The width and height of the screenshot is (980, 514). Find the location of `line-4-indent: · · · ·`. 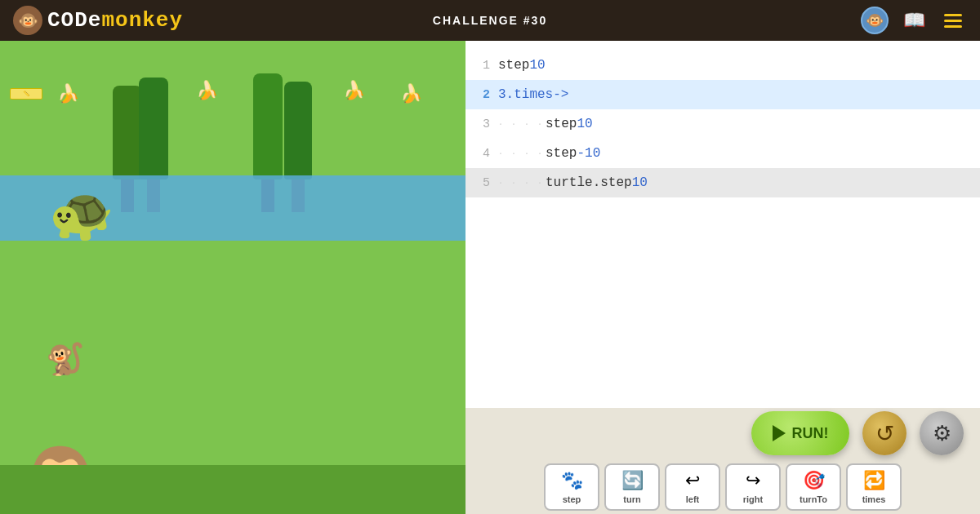

line-4-indent: · · · · is located at coordinates (521, 153).